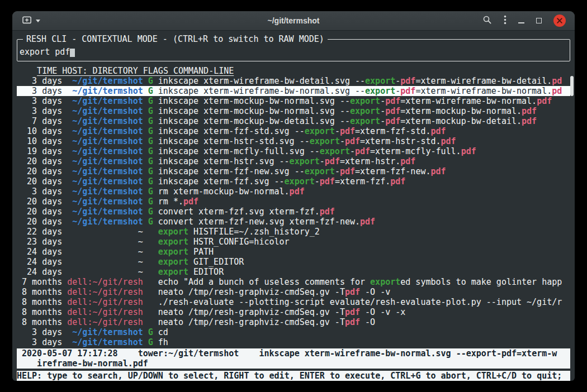  Describe the element at coordinates (294, 282) in the screenshot. I see `history-row: 7 monthsdell:~/git/reshecho "Add a bunch…` at that location.